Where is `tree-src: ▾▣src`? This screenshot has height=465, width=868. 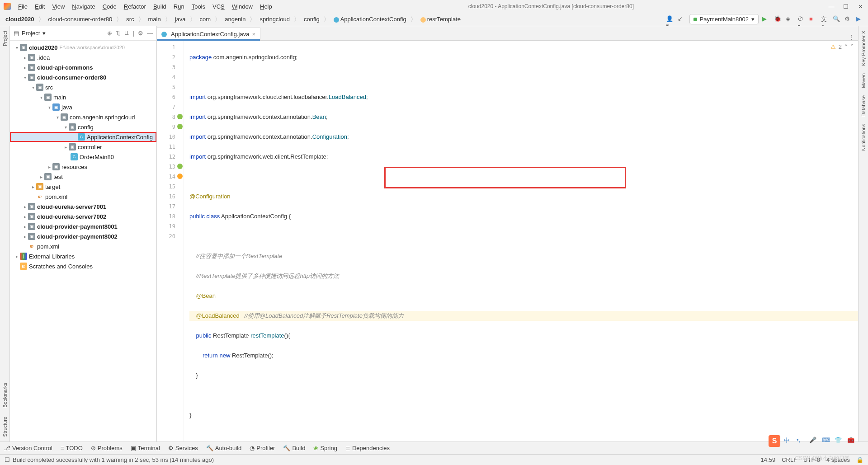
tree-src: ▾▣src is located at coordinates (83, 87).